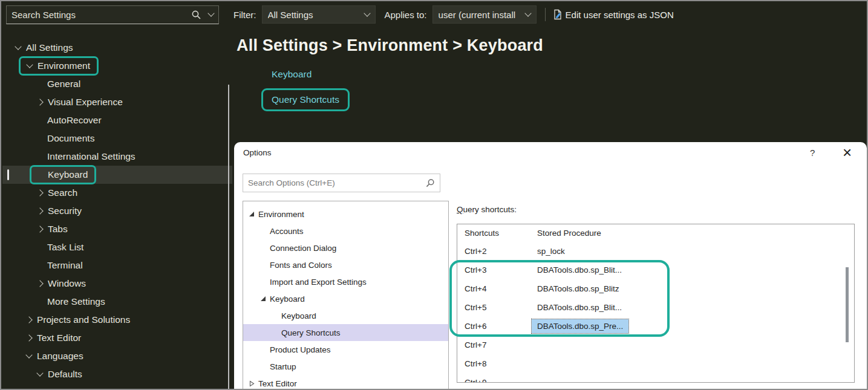  Describe the element at coordinates (311, 74) in the screenshot. I see `link-keyboard: Keyboard` at that location.